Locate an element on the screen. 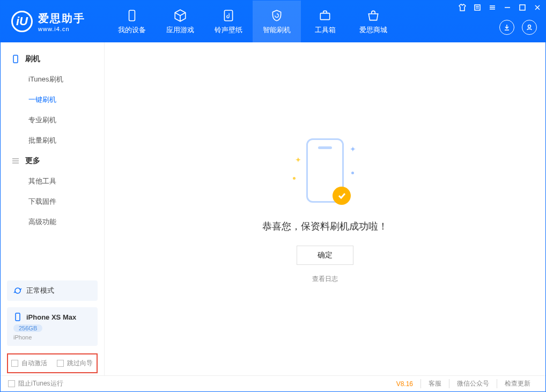  logo-icon: iU is located at coordinates (22, 21).